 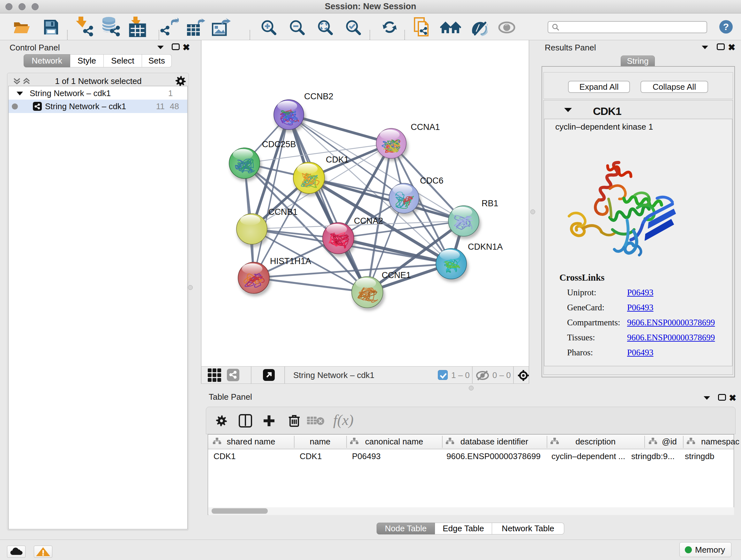 I want to click on svg-text: CDKN1A, so click(x=485, y=247).